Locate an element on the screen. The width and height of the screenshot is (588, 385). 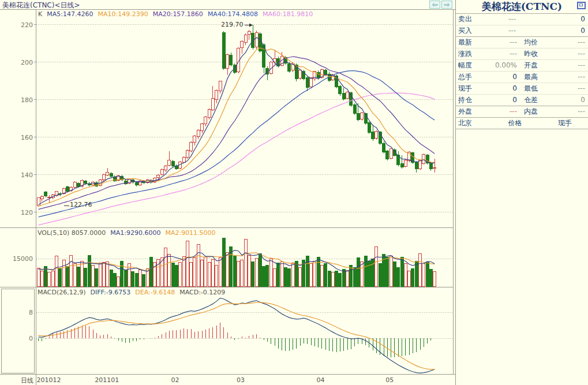
macd-histogram is located at coordinates (237, 340).